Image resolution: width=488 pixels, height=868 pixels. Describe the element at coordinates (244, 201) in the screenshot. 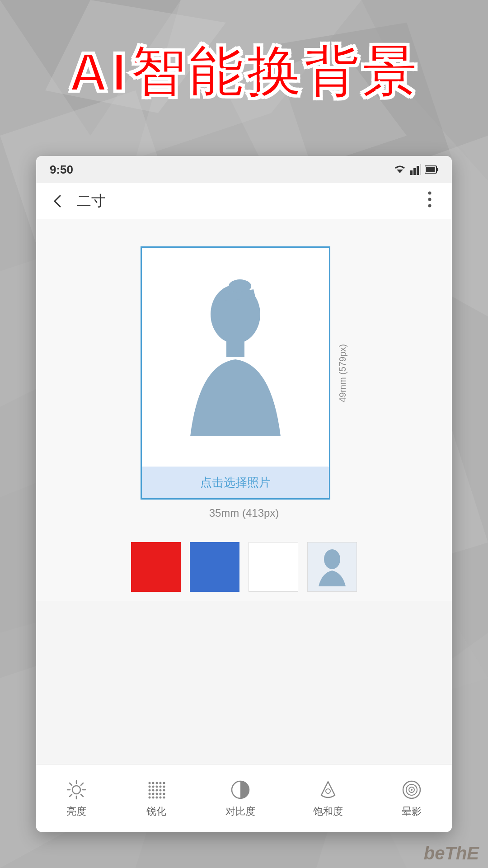

I see `app-bar: 二寸` at that location.